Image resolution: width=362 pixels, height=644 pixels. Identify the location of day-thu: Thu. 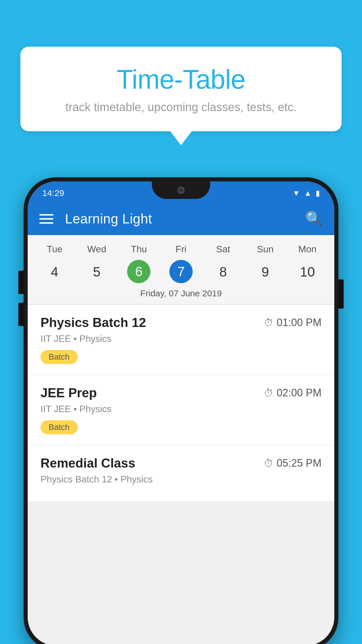
(139, 249).